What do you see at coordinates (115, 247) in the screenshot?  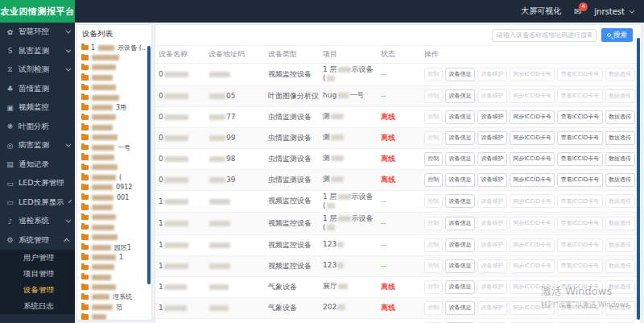 I see `tree-item: 园区1` at bounding box center [115, 247].